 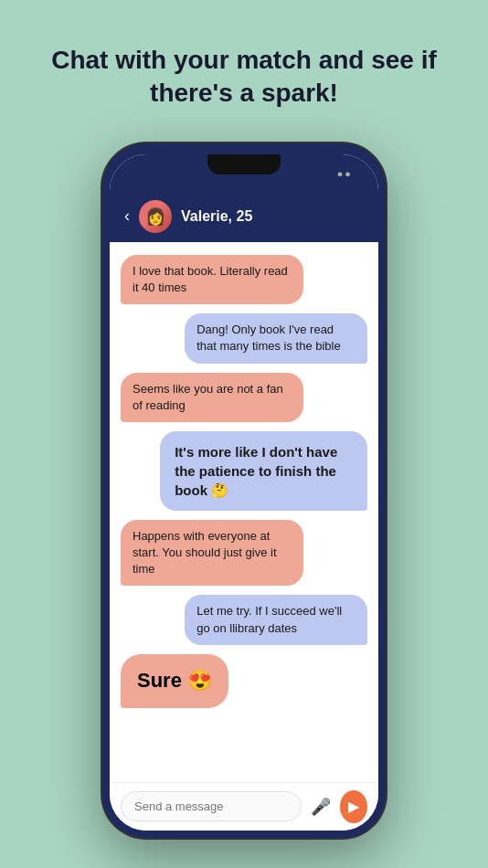 I want to click on page-title: Chat with your match and see if there's …, so click(x=244, y=77).